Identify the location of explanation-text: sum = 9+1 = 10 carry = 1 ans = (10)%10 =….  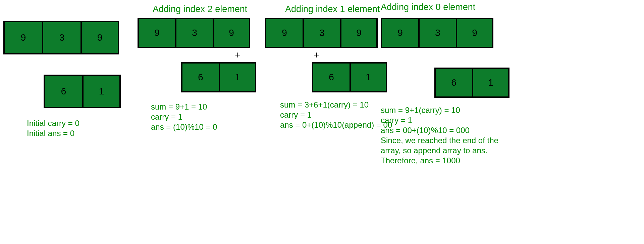
(210, 117).